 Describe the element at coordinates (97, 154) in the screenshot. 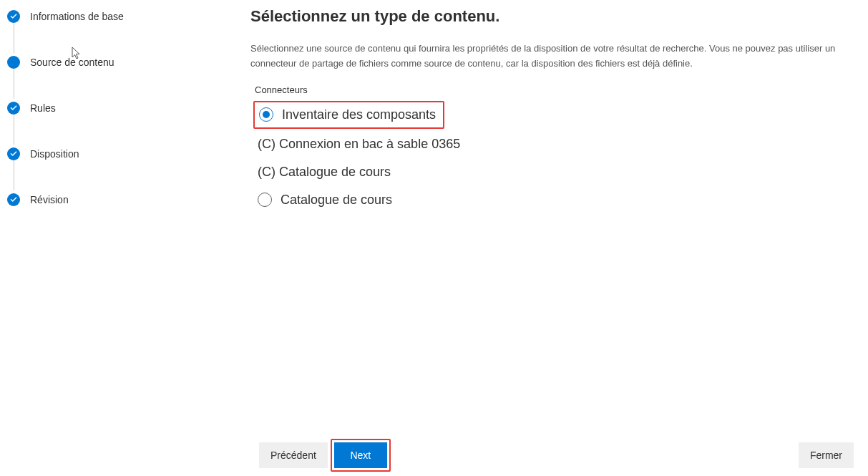

I see `step-disposition: Disposition` at that location.